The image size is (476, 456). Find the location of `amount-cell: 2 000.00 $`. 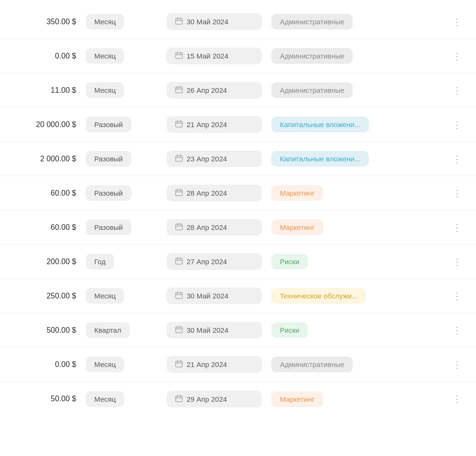

amount-cell: 2 000.00 $ is located at coordinates (48, 159).